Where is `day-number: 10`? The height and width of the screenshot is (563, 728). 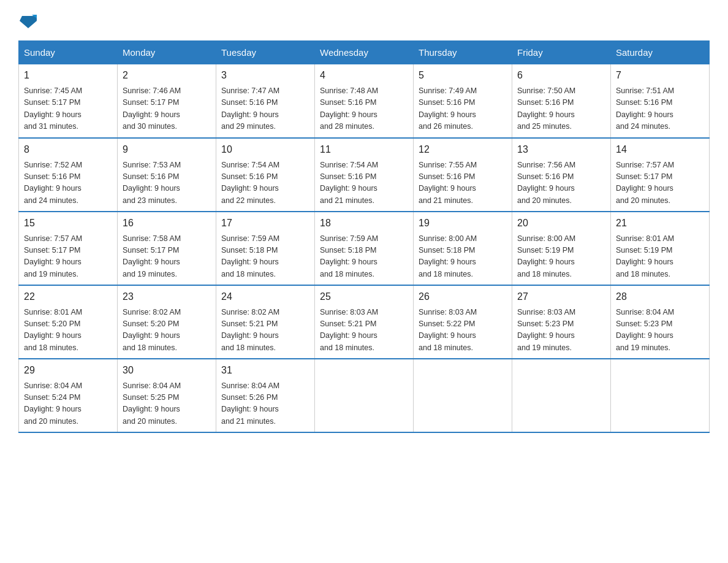 day-number: 10 is located at coordinates (265, 150).